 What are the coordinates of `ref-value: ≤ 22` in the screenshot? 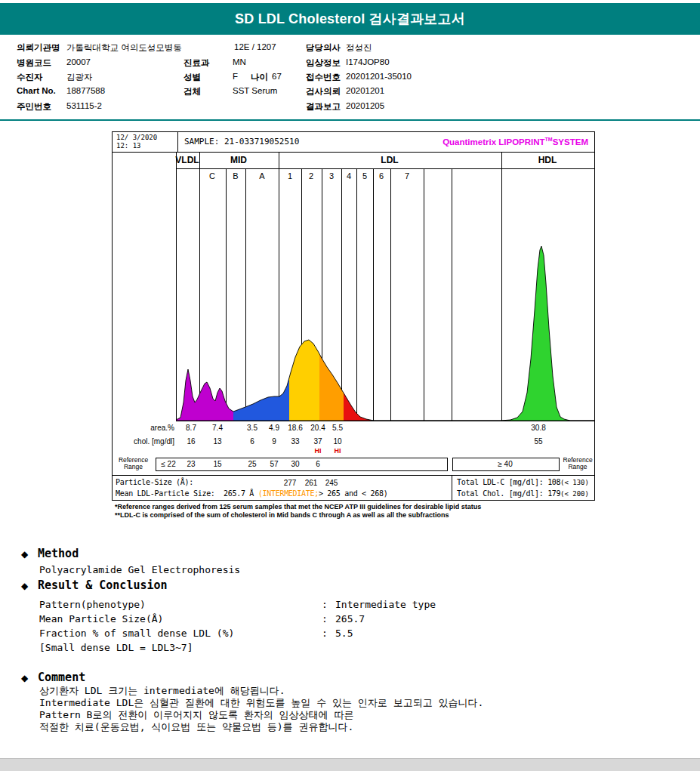 It's located at (168, 464).